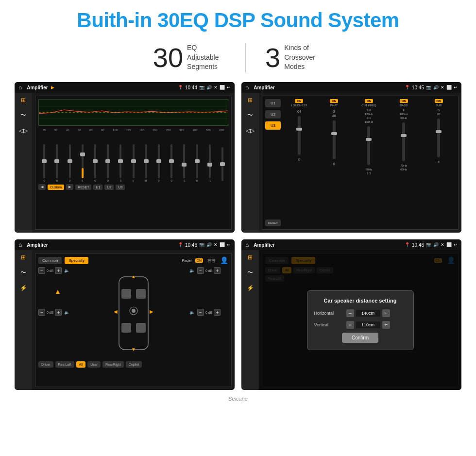  I want to click on cutfreq-slider, so click(369, 146).